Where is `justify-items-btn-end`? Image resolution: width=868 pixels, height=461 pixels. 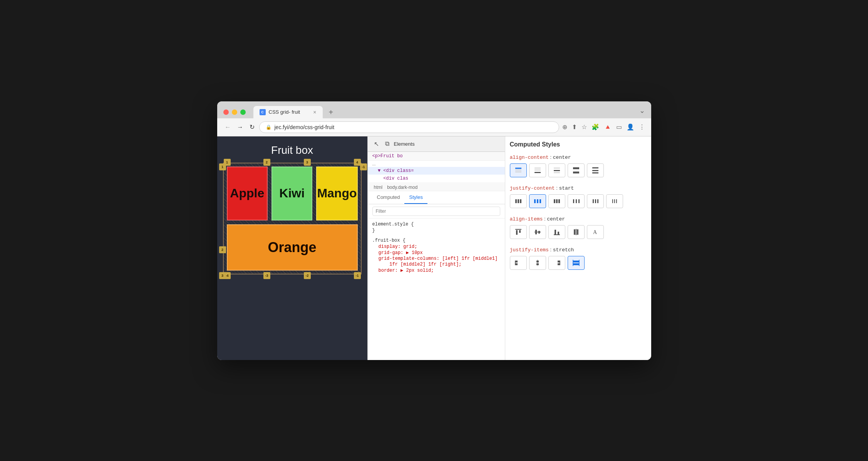
justify-items-btn-end is located at coordinates (557, 263).